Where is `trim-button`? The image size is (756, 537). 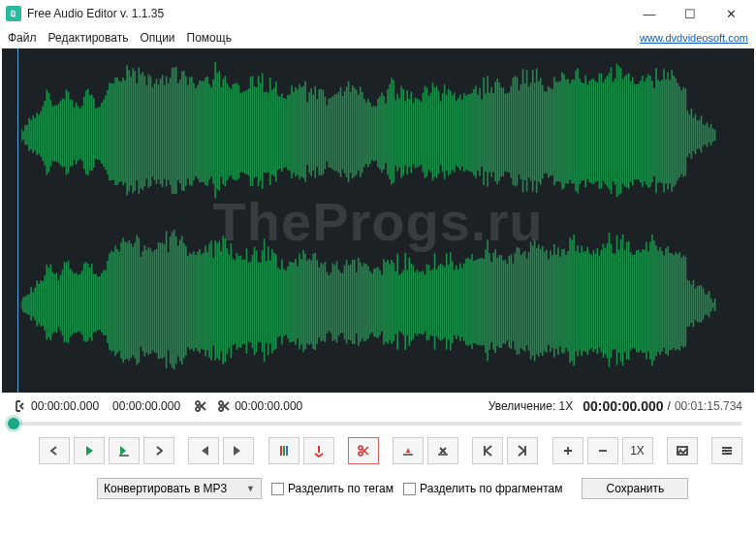 trim-button is located at coordinates (408, 451).